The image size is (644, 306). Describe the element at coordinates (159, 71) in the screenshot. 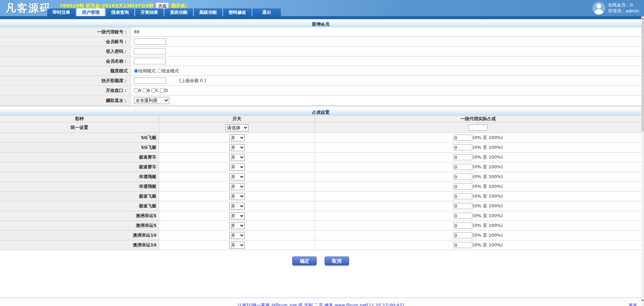

I see `quota-mode-现金模式-radio` at that location.